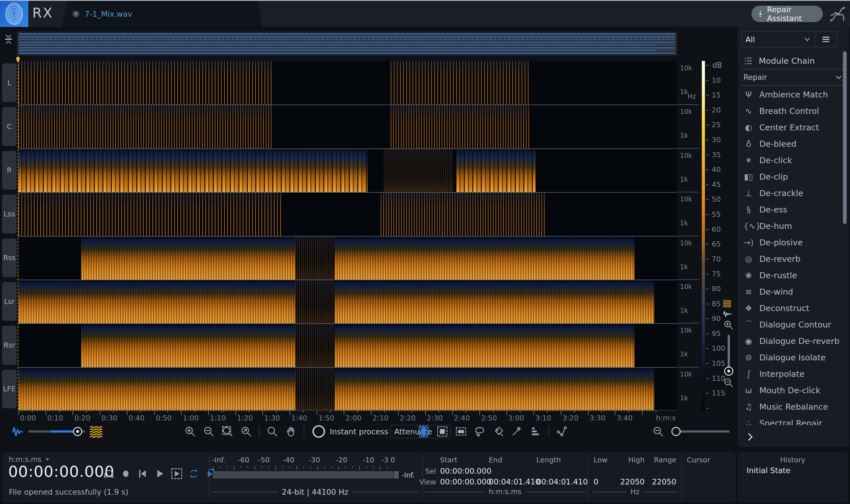 This screenshot has height=504, width=850. Describe the element at coordinates (700, 431) in the screenshot. I see `horizontal-zoom-slider` at that location.